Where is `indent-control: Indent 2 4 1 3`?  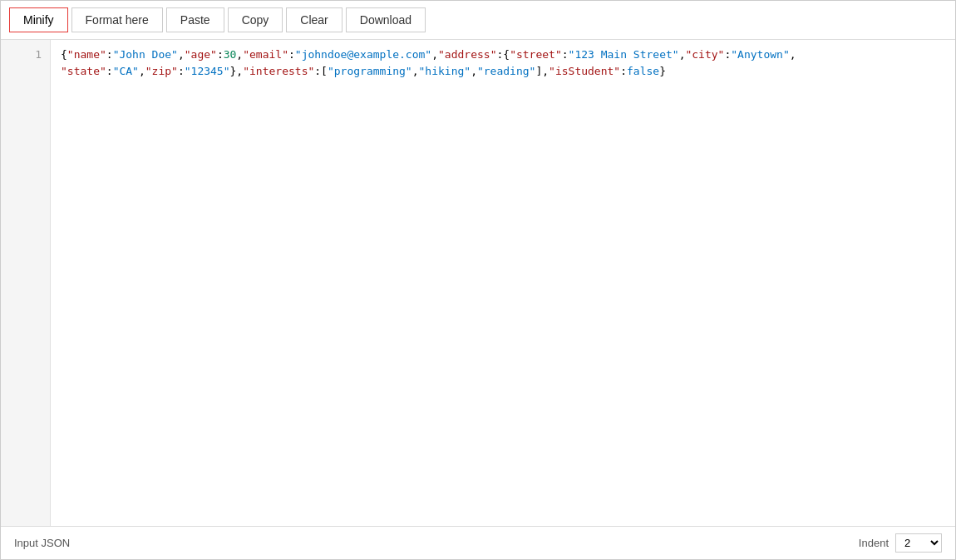
indent-control: Indent 2 4 1 3 is located at coordinates (900, 543).